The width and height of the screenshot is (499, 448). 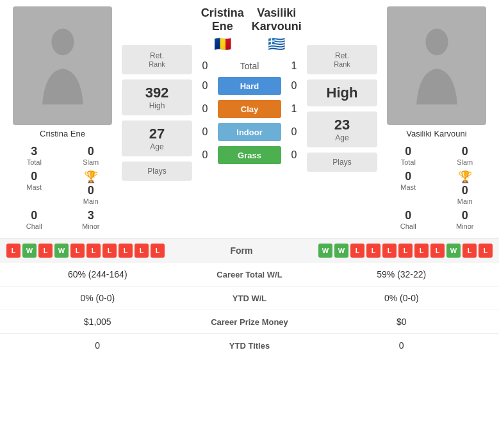 I want to click on right-player-card: Vasiliki Karvouni 0 Total 0 Slam 0 Mast …, so click(x=437, y=119).